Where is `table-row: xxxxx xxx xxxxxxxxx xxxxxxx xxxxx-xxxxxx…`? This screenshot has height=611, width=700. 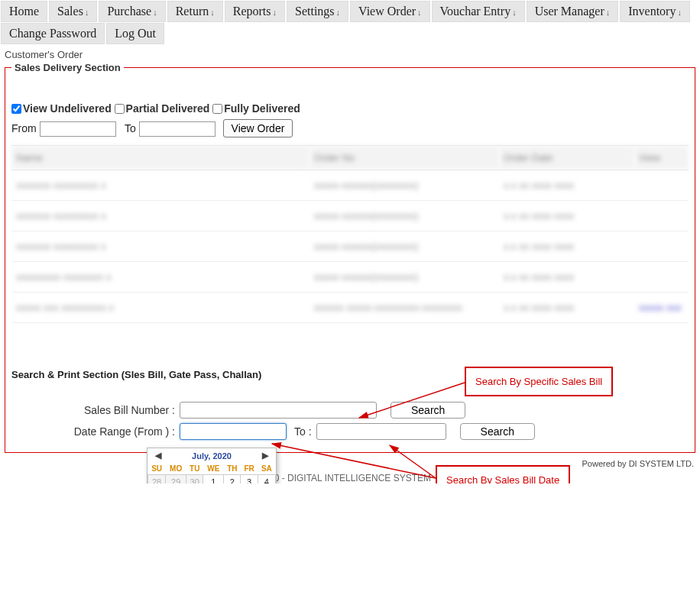
table-row: xxxxx xxx xxxxxxxxx xxxxxxx xxxxx-xxxxxx… is located at coordinates (350, 308).